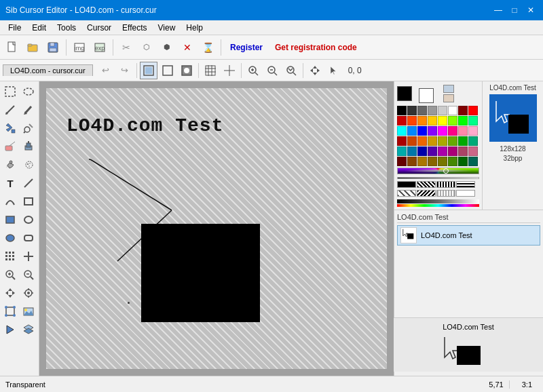  What do you see at coordinates (453, 131) in the screenshot?
I see `c14` at bounding box center [453, 131].